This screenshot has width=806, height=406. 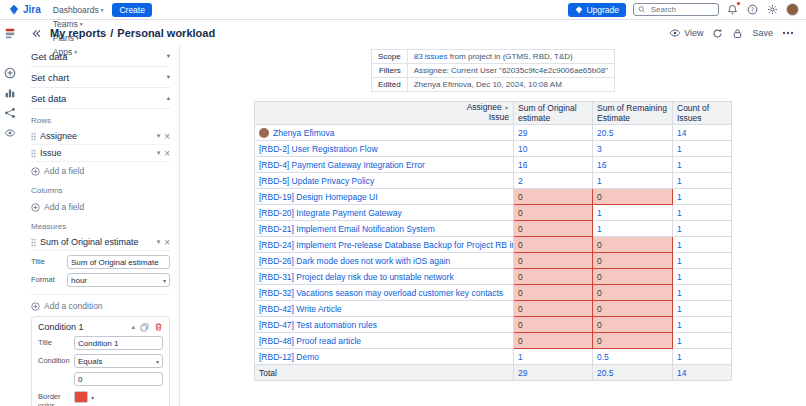 What do you see at coordinates (289, 357) in the screenshot?
I see `issue-link: [RBD-12] Demo` at bounding box center [289, 357].